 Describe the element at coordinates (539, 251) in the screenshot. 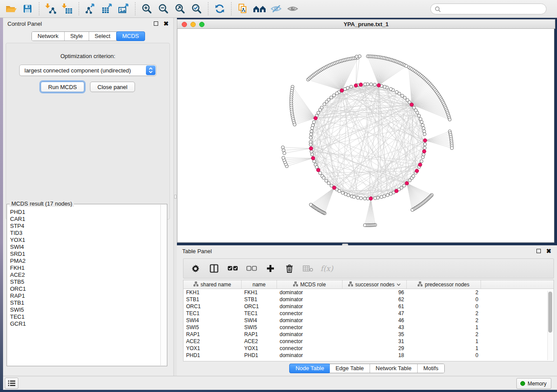

I see `float-table-panel-icon` at that location.